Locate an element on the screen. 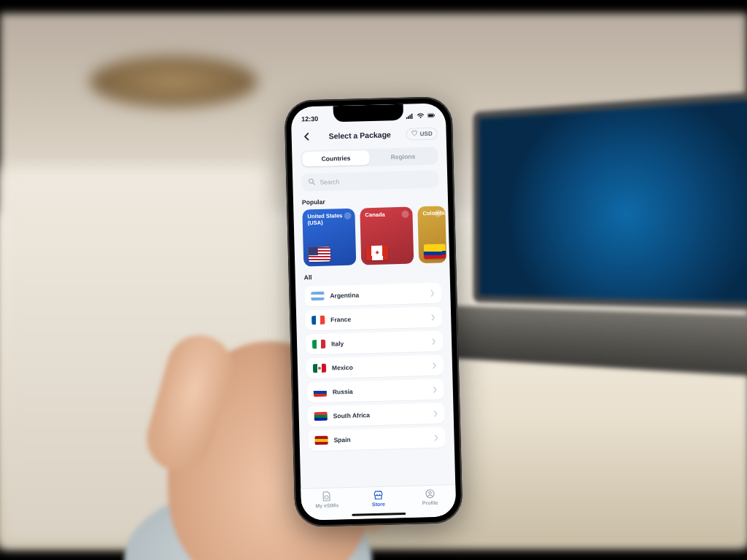 This screenshot has width=747, height=560. popular-card: Colombia is located at coordinates (432, 235).